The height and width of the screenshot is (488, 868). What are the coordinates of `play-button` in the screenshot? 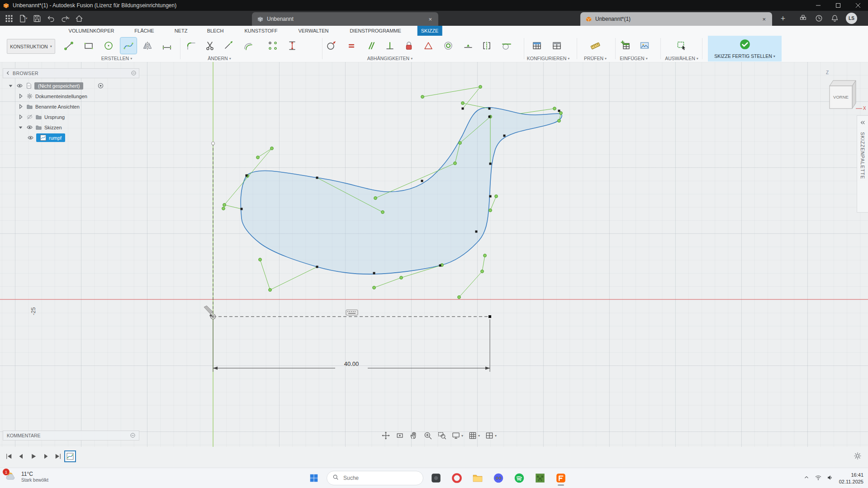 It's located at (33, 456).